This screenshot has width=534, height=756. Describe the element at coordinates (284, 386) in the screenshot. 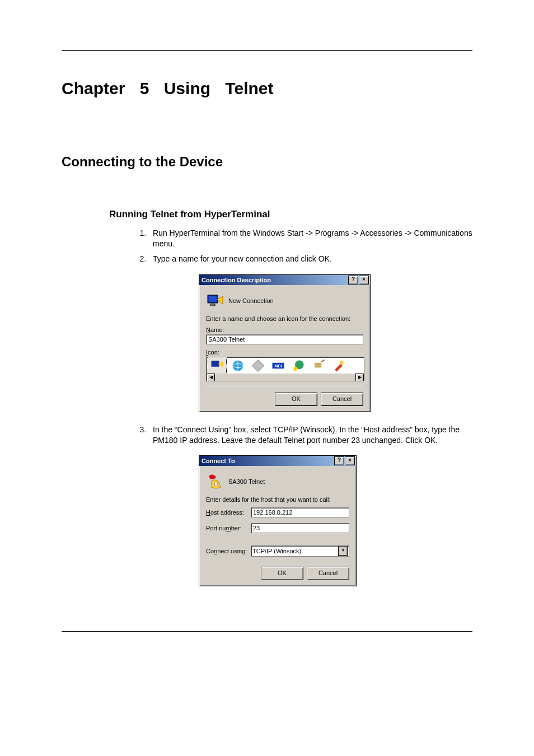

I see `separator` at that location.